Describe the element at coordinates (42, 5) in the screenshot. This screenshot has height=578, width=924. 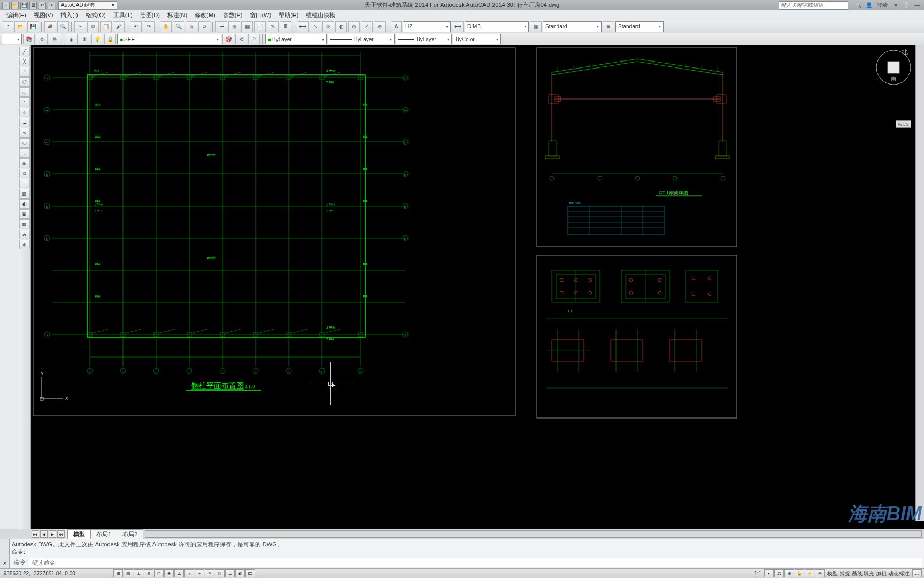
I see `undo-icon: ↶` at that location.